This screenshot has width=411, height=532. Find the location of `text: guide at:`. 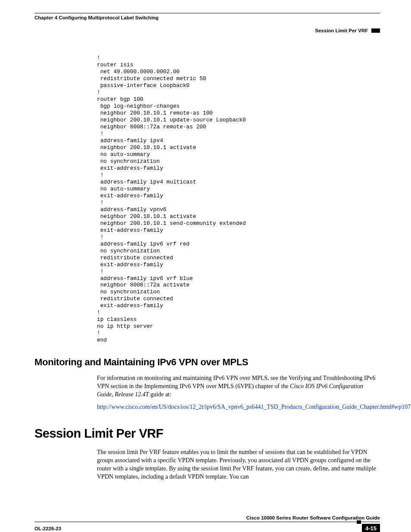

text: guide at: is located at coordinates (160, 395).